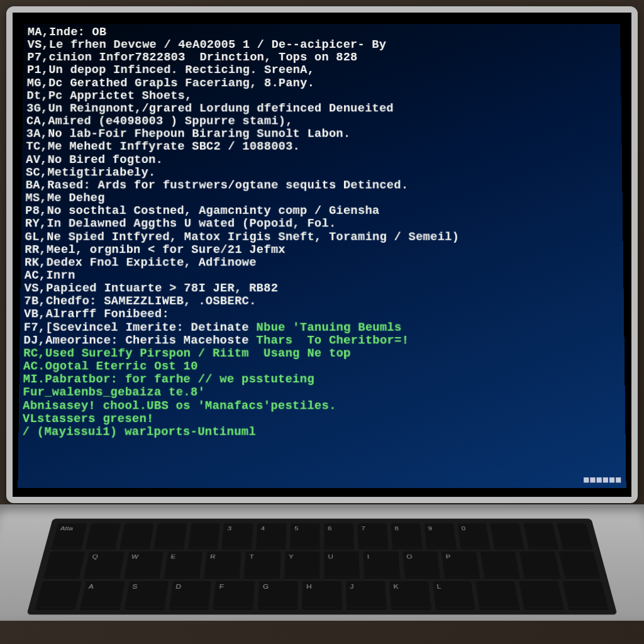 The width and height of the screenshot is (644, 644). I want to click on terminal-line: VB,Alrarff Fonibeed:, so click(322, 314).